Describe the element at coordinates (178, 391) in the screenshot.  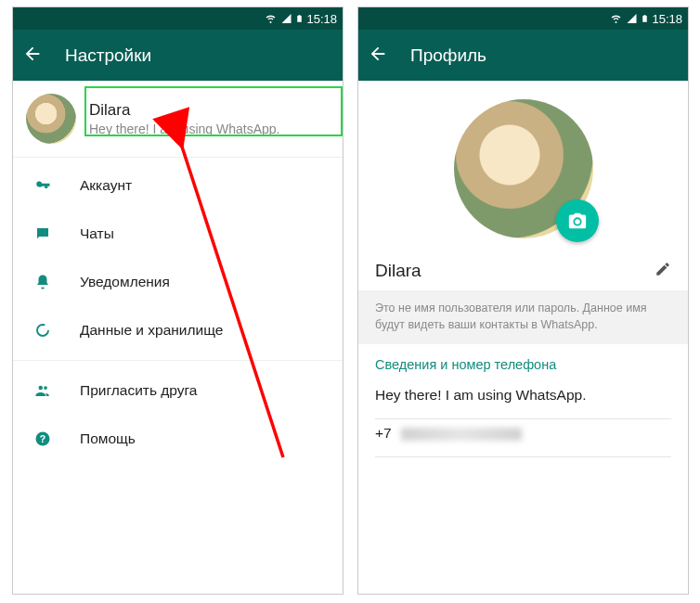
I see `menu-item-invite: Пригласить друга` at that location.